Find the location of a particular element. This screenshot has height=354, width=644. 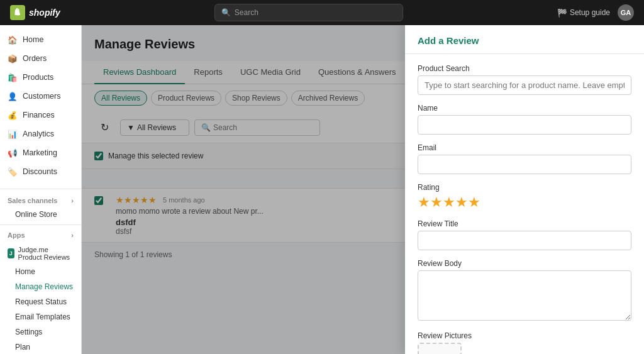

topbar: shopify 🔍 Search 🏁 Setup guide GA is located at coordinates (322, 13).